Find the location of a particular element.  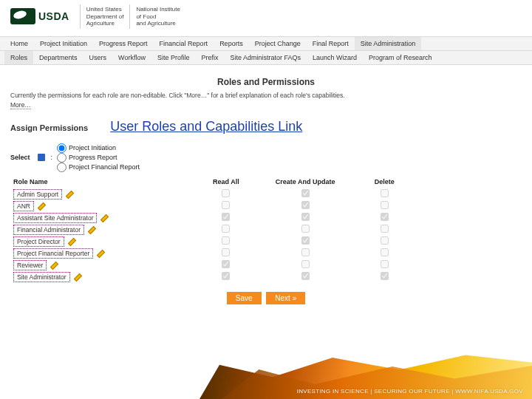

assign-permissions-label: Assign Permissions is located at coordinates (49, 128).